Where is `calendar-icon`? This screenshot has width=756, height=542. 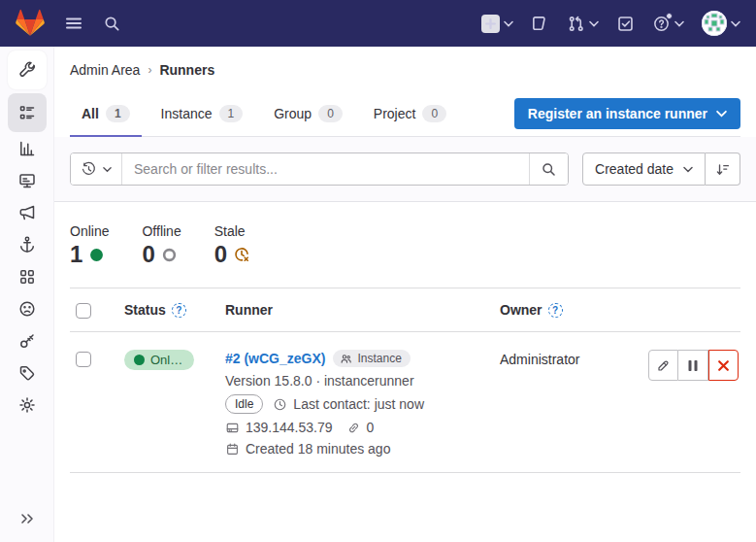
calendar-icon is located at coordinates (233, 449).